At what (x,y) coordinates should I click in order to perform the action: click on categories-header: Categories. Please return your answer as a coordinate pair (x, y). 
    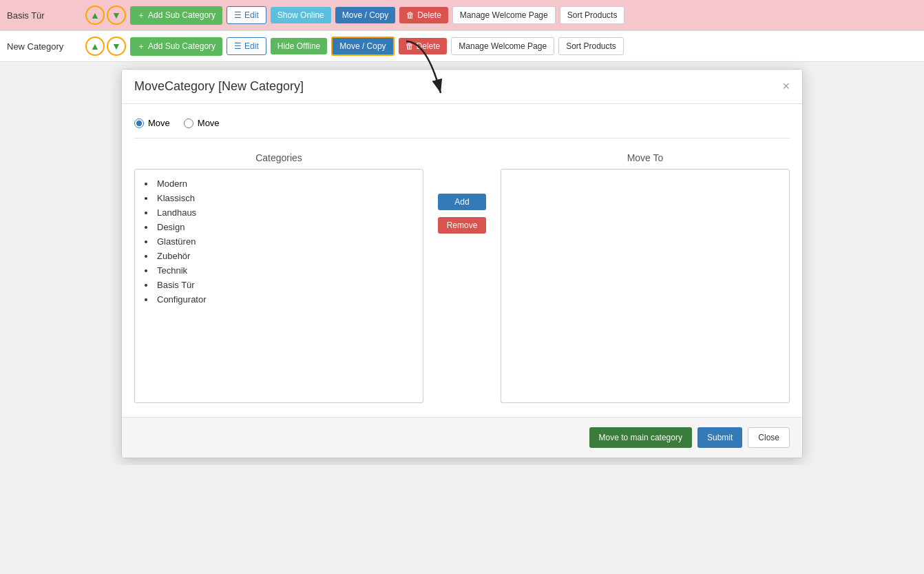
    Looking at the image, I should click on (279, 158).